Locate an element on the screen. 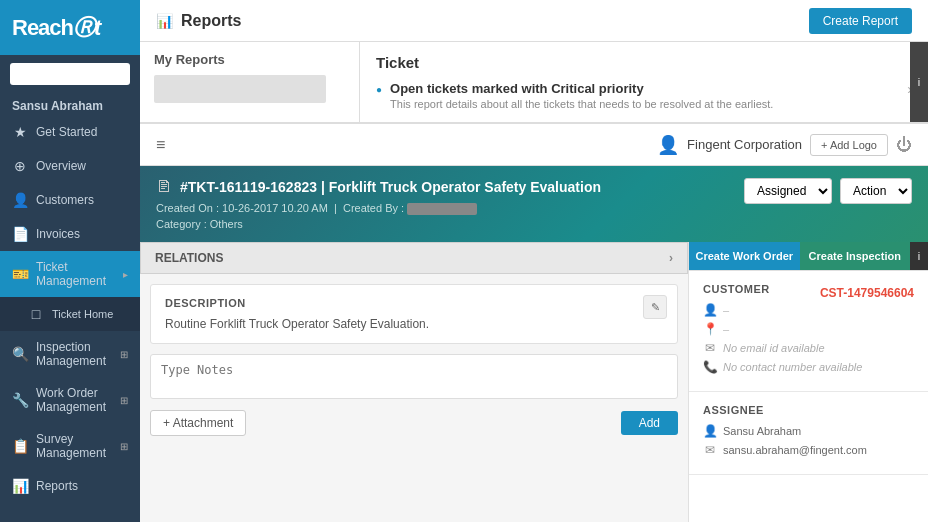  logo-out: Ⓡt is located at coordinates (86, 28).